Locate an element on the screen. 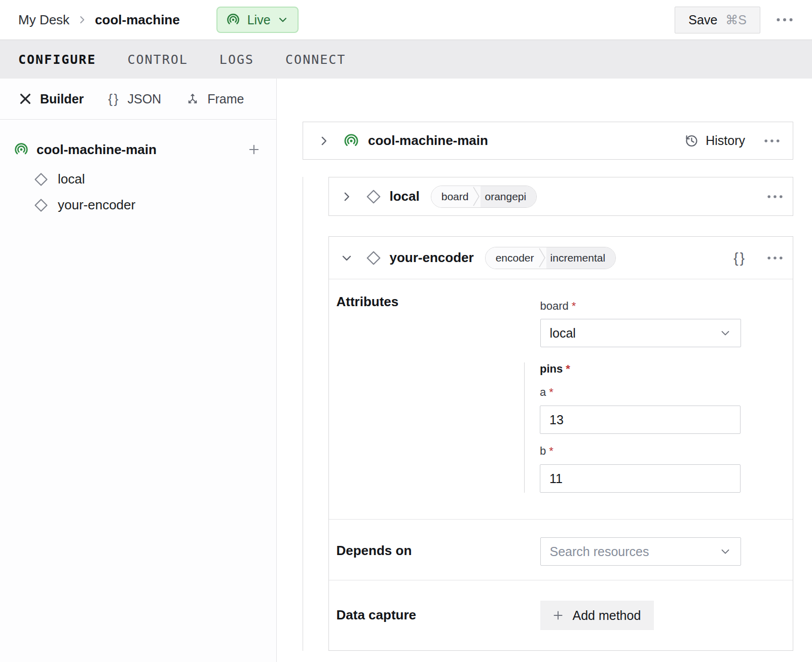  edit-json-braces-button: {} is located at coordinates (740, 258).